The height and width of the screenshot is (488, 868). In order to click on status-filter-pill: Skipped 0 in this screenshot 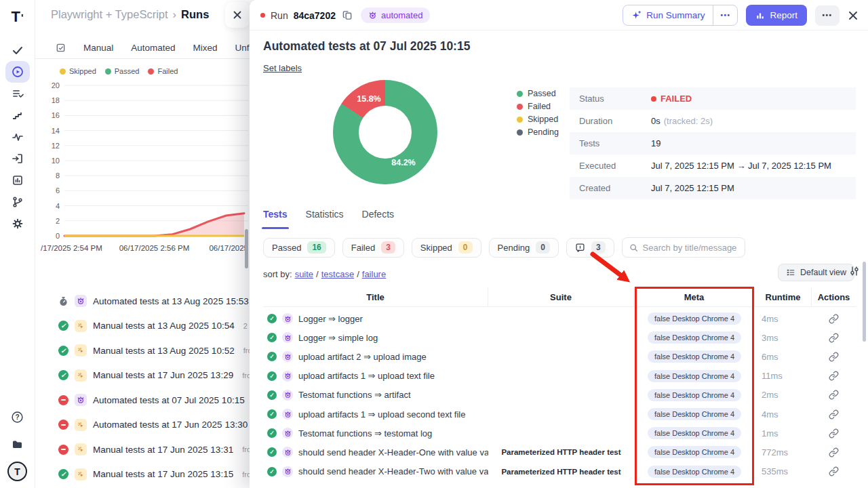, I will do `click(446, 248)`.